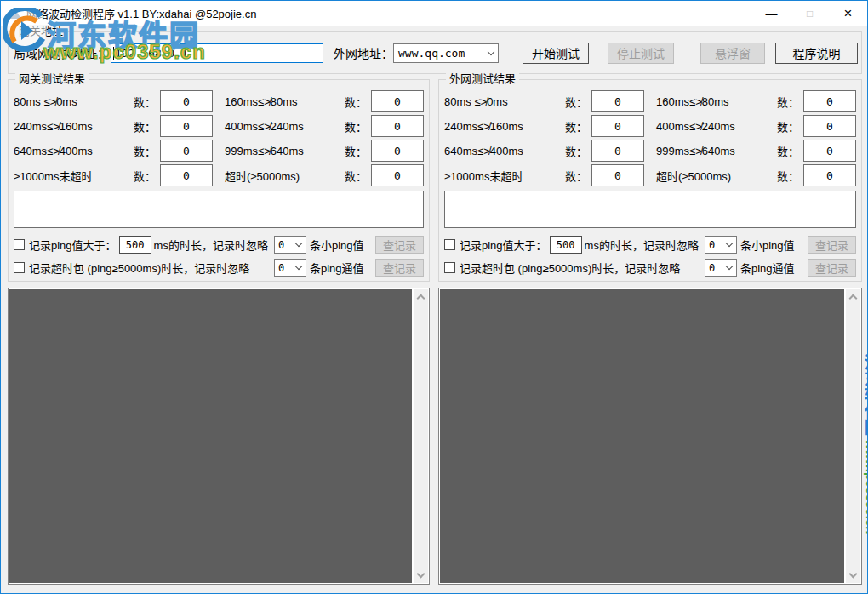 The height and width of the screenshot is (594, 868). Describe the element at coordinates (217, 53) in the screenshot. I see `lan-gateway-input: 192.168.0.1` at that location.